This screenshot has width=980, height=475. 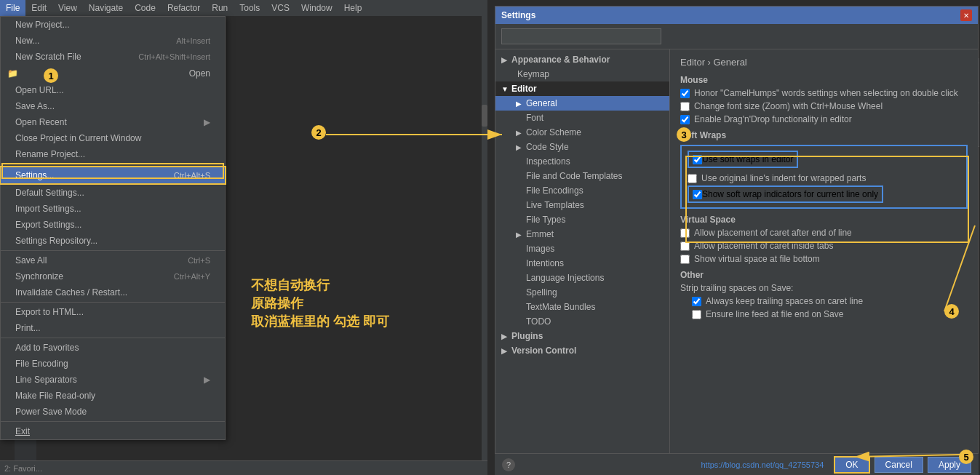 I want to click on tree-images: Images, so click(x=582, y=249).